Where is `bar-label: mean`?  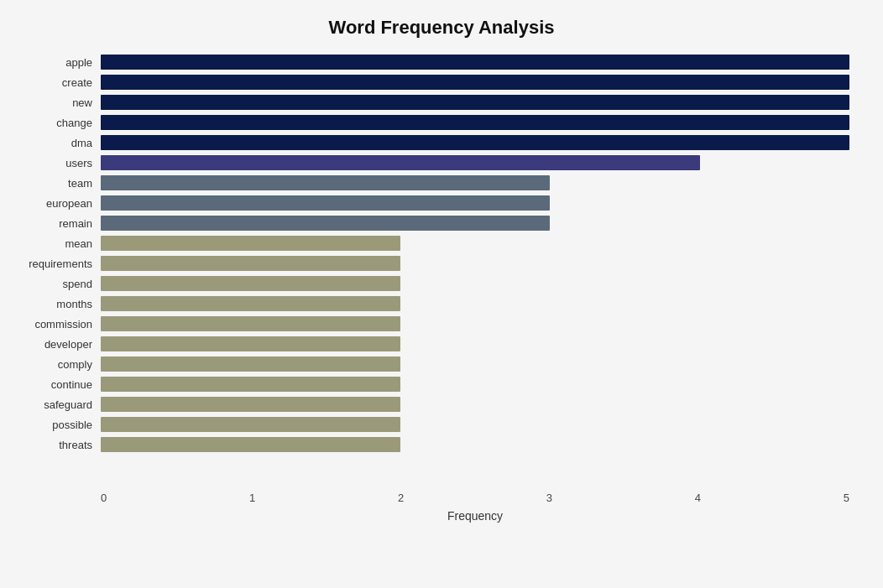 bar-label: mean is located at coordinates (55, 243).